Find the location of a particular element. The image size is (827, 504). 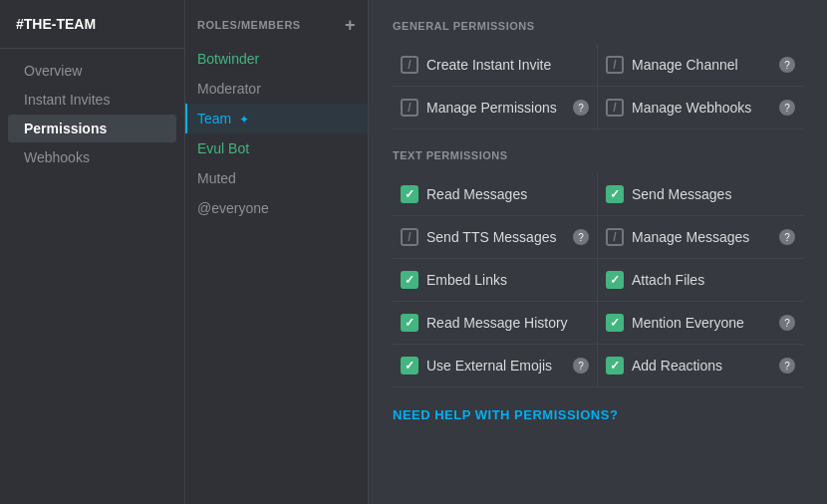

perm-label-send-messages: Send Messages is located at coordinates (713, 194).